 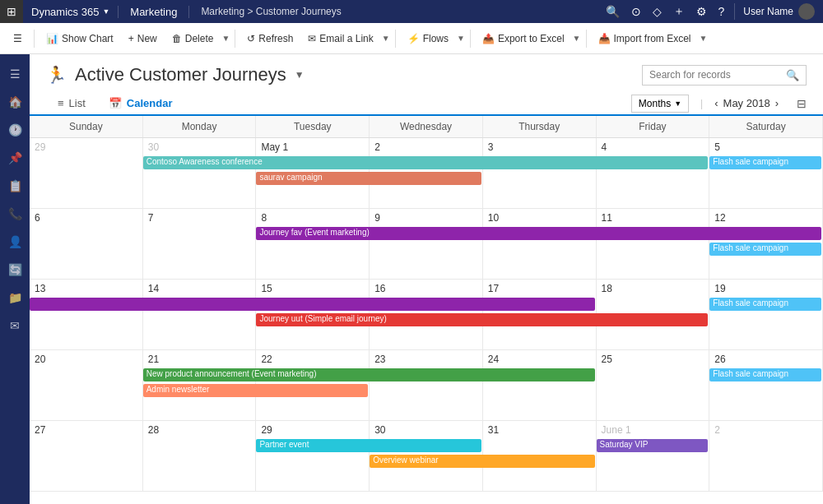 What do you see at coordinates (482, 320) in the screenshot?
I see `event-bar: Journey uut (Simple email journey)` at bounding box center [482, 320].